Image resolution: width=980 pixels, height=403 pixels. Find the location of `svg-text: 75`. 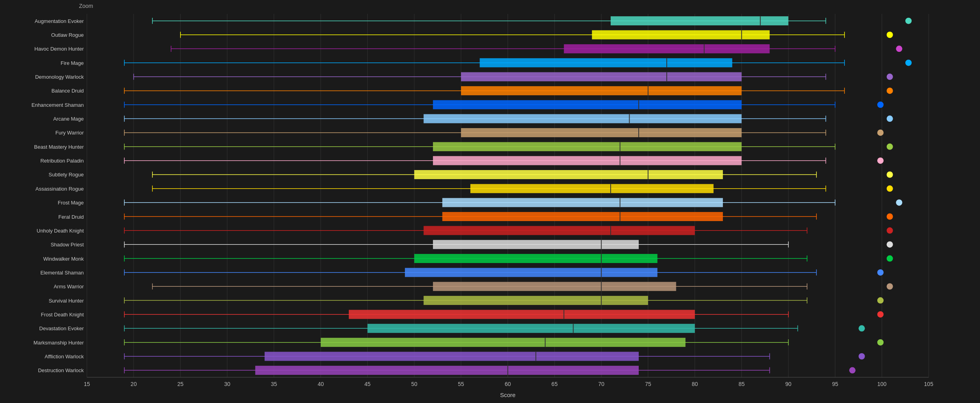

svg-text: 75 is located at coordinates (648, 384).